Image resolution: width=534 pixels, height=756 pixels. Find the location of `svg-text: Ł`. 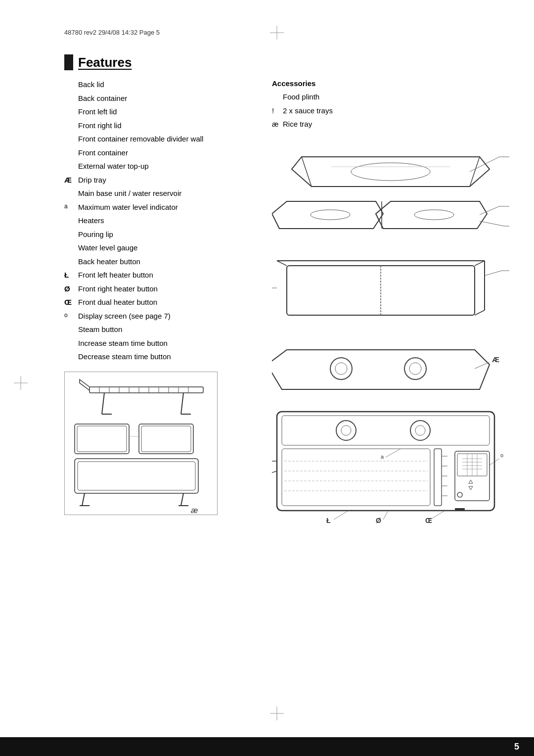

svg-text: Ł is located at coordinates (328, 520).